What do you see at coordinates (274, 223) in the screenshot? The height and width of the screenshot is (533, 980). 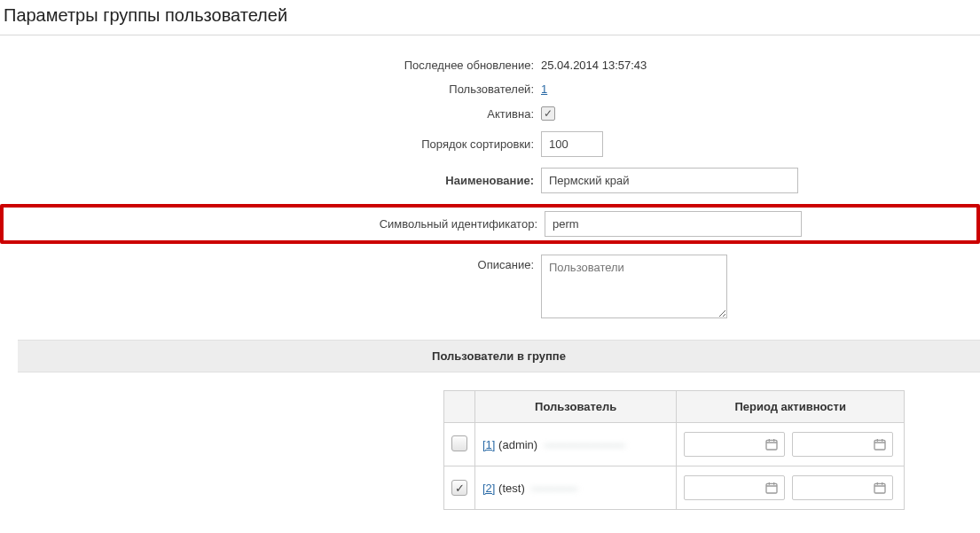 I see `sid-label: Символьный идентификатор:` at bounding box center [274, 223].